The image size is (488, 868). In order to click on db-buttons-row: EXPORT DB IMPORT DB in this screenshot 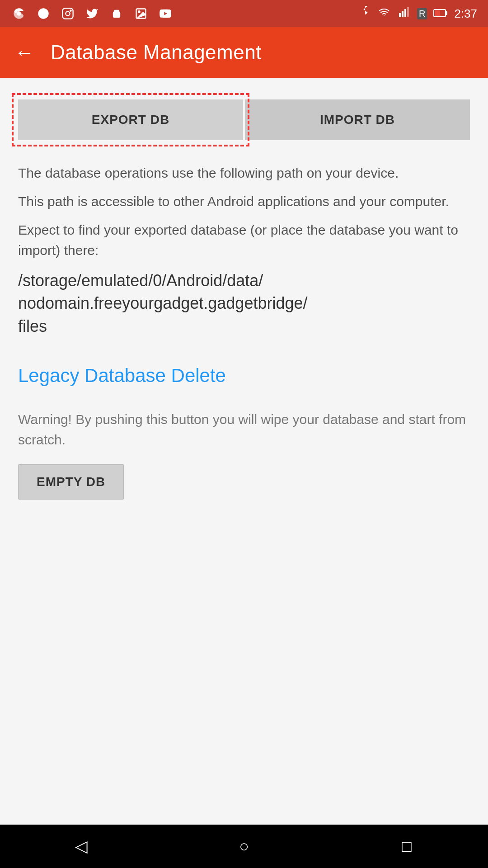, I will do `click(244, 120)`.